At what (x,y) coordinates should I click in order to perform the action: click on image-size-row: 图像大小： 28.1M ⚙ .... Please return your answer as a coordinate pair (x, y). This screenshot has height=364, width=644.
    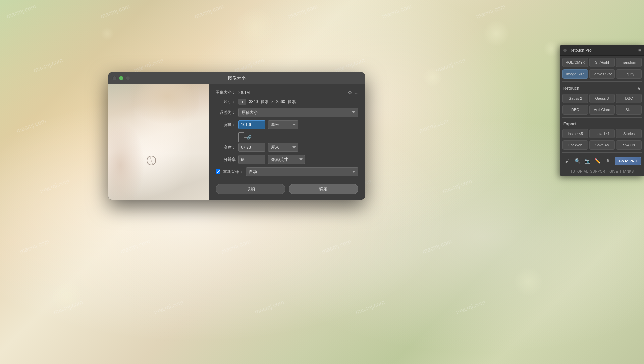
    Looking at the image, I should click on (287, 93).